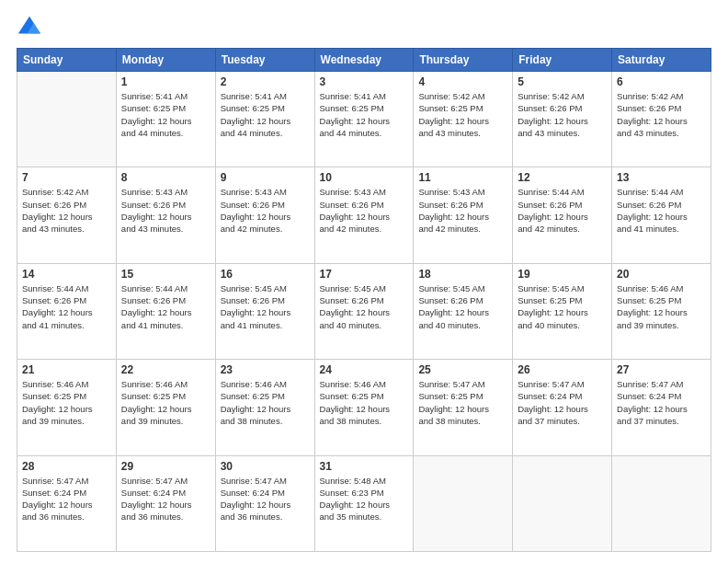  What do you see at coordinates (165, 311) in the screenshot?
I see `calendar-cell: 15Sunrise: 5:44 AMSunset: 6:26 PMDayligh…` at bounding box center [165, 311].